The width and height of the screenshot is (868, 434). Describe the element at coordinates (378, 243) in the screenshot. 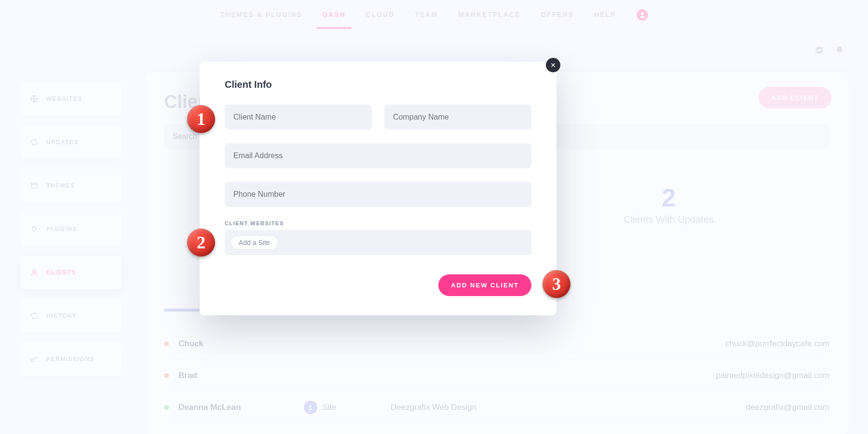

I see `client-websites-box: Add a Site` at that location.